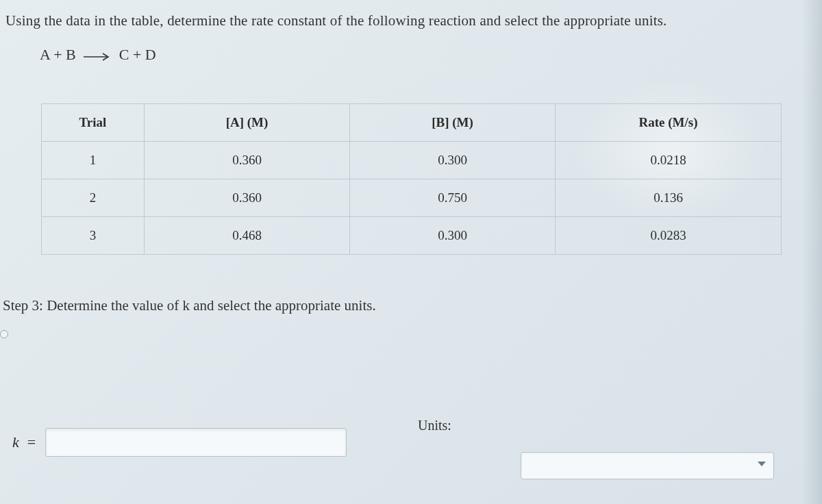 The image size is (822, 504). I want to click on units-label: Units:, so click(434, 425).